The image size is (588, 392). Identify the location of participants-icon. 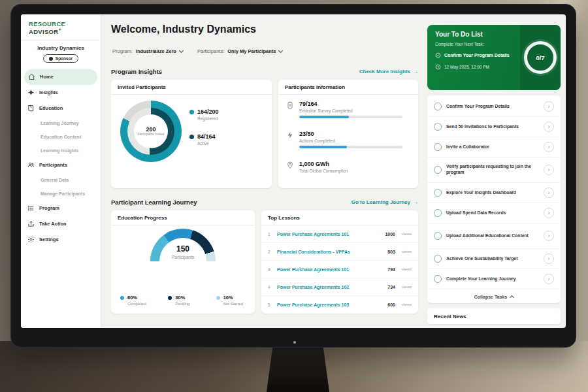
(31, 165).